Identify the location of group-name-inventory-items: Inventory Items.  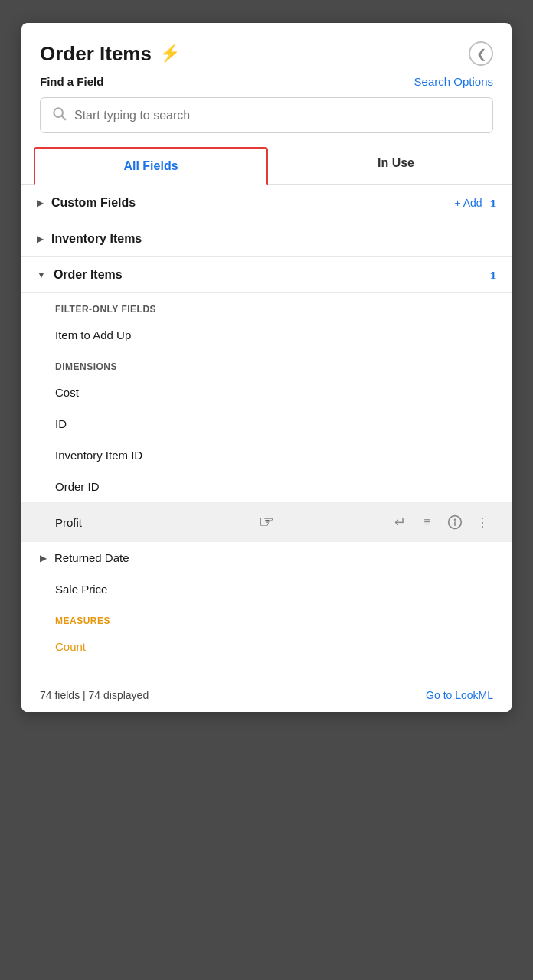
(274, 239).